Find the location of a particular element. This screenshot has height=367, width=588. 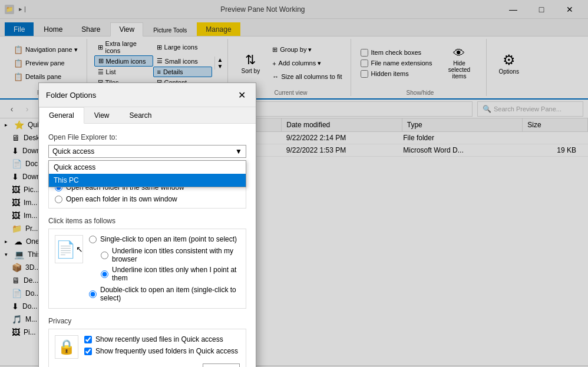

checkbox-frequent-folders-input is located at coordinates (88, 351).